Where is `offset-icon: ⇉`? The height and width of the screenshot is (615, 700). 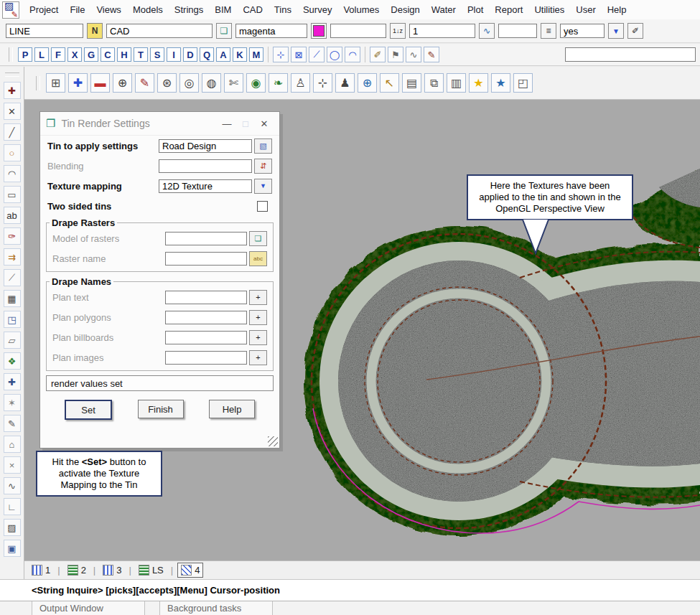
offset-icon: ⇉ is located at coordinates (12, 257).